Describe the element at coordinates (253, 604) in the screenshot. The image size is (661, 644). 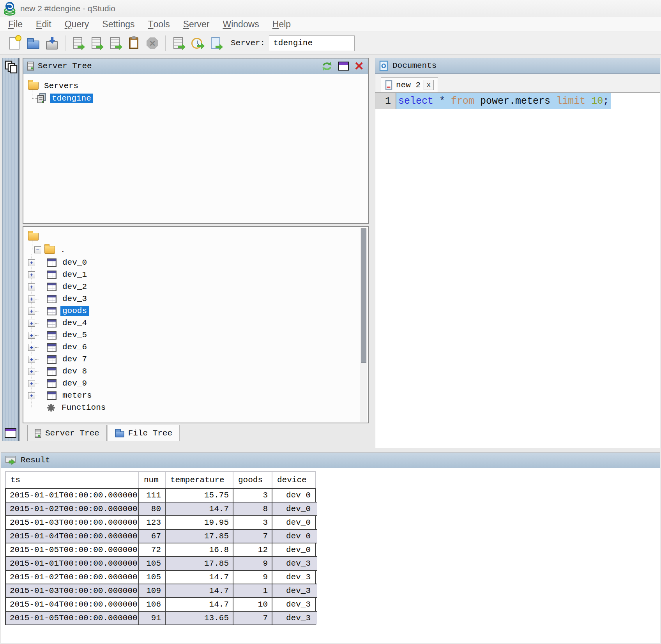
I see `cell-goods: 10` at that location.